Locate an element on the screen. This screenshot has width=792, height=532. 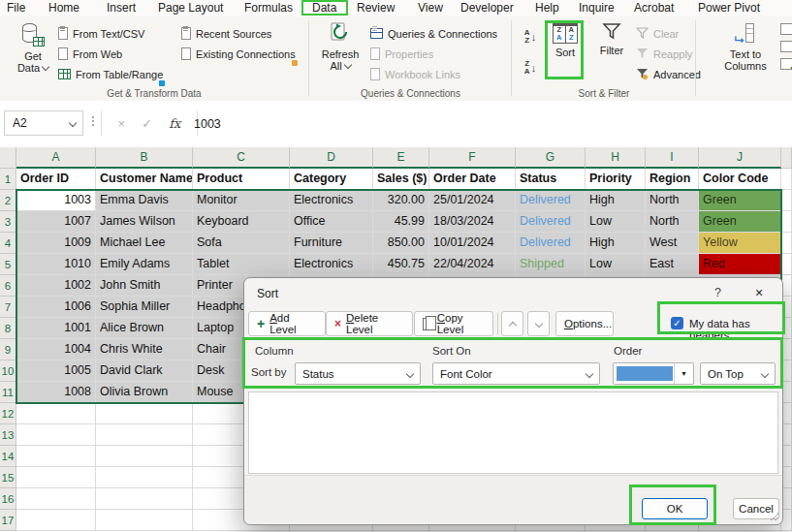
cell-B7: Sophia Miller is located at coordinates (144, 307).